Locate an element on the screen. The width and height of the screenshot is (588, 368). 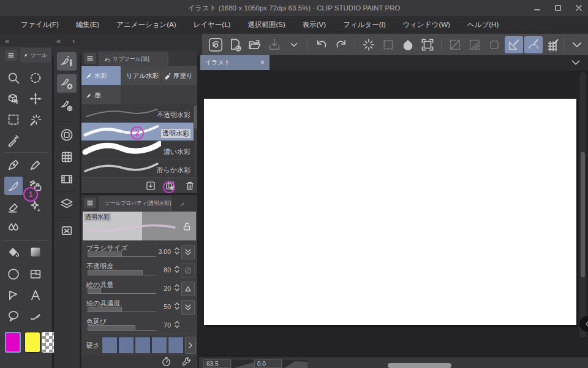
paint-amount-dynamics-button is located at coordinates (188, 289).